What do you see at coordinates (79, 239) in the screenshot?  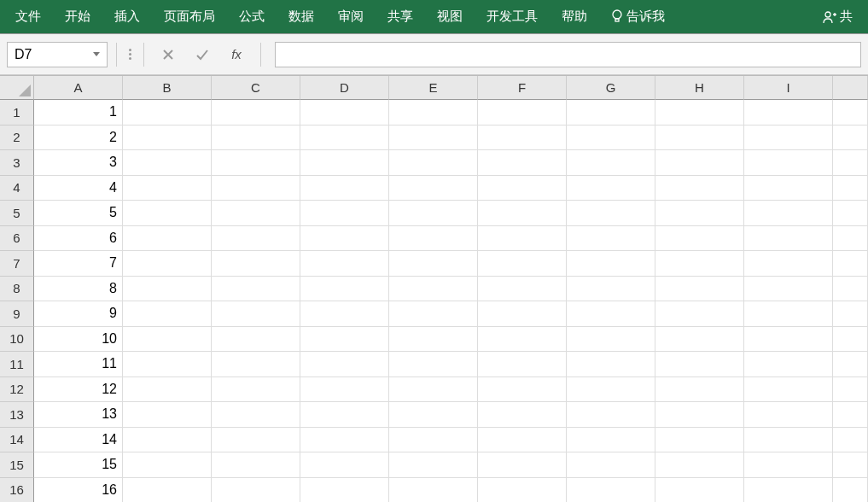 I see `cell-A6: 6` at bounding box center [79, 239].